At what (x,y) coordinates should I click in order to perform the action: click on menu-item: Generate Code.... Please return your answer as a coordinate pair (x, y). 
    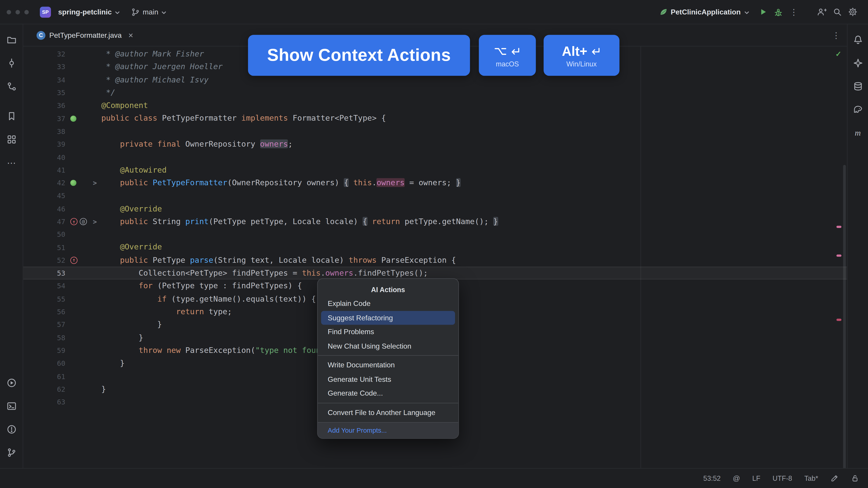
    Looking at the image, I should click on (388, 393).